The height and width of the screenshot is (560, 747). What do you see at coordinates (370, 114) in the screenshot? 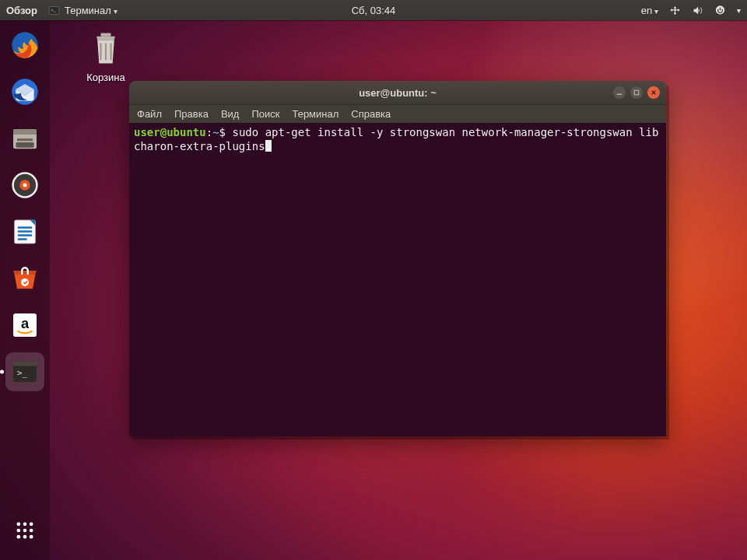
I see `menu-help: Справка` at bounding box center [370, 114].